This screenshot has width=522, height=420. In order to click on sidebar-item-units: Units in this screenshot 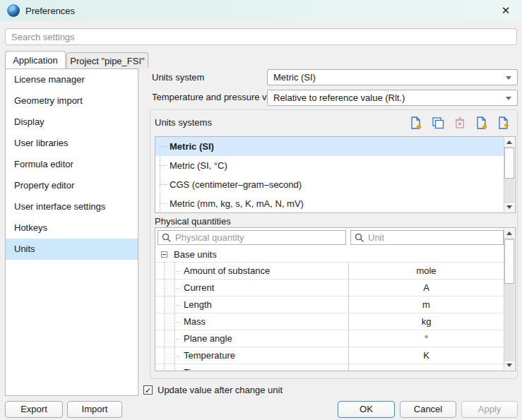, I will do `click(72, 249)`.